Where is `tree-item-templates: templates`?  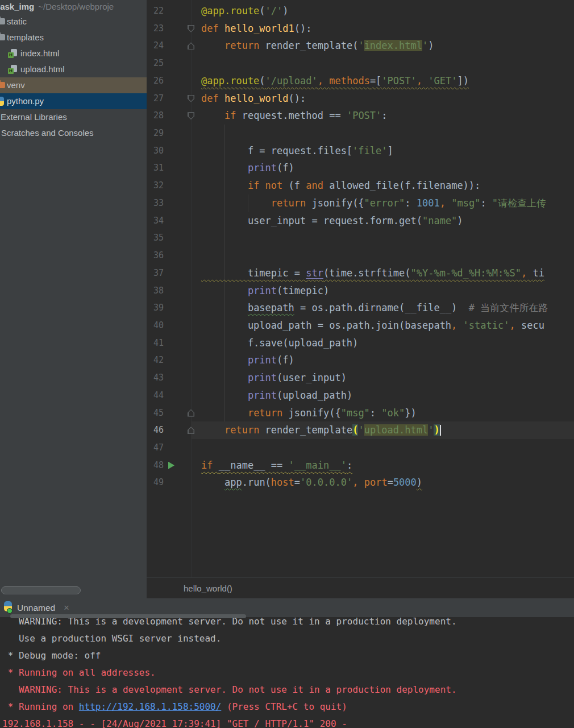 tree-item-templates: templates is located at coordinates (73, 38).